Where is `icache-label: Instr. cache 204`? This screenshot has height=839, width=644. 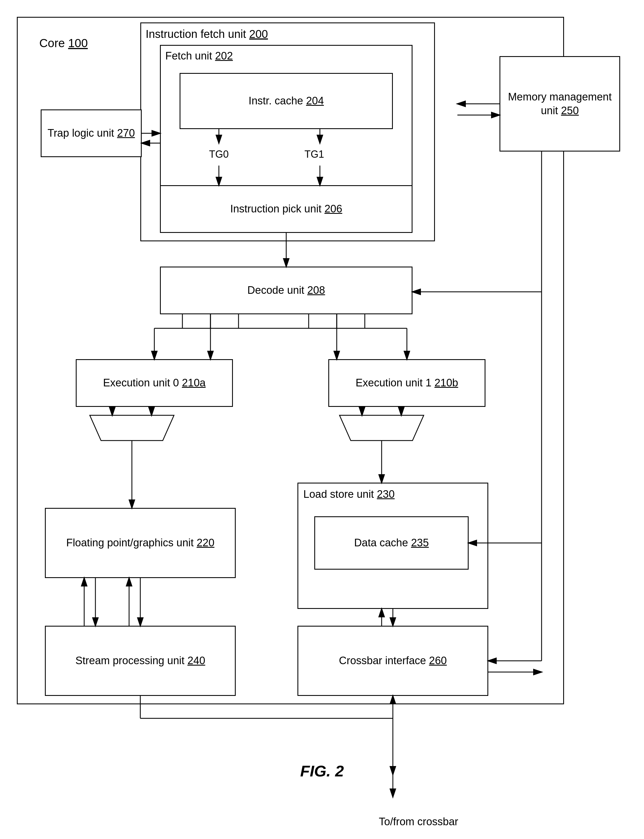 icache-label: Instr. cache 204 is located at coordinates (286, 101).